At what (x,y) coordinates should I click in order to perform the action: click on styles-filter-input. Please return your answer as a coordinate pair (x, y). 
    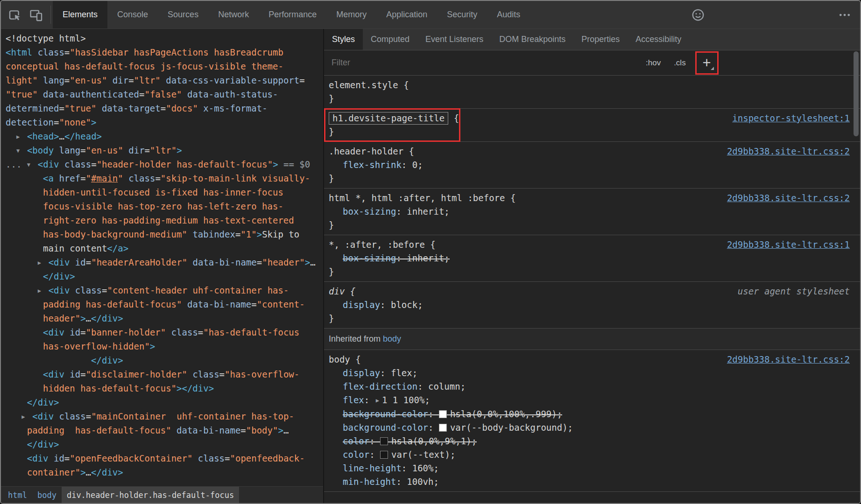
    Looking at the image, I should click on (482, 63).